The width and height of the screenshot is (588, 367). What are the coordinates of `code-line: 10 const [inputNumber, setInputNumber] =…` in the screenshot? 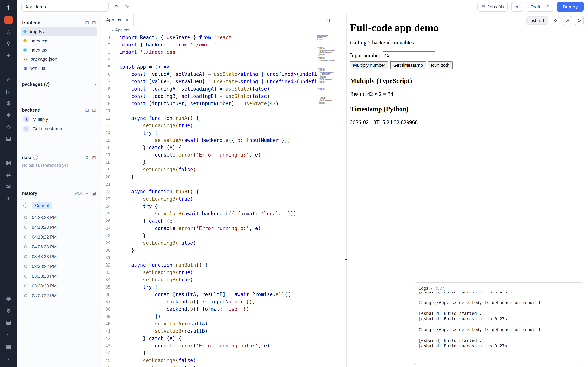 It's located at (224, 104).